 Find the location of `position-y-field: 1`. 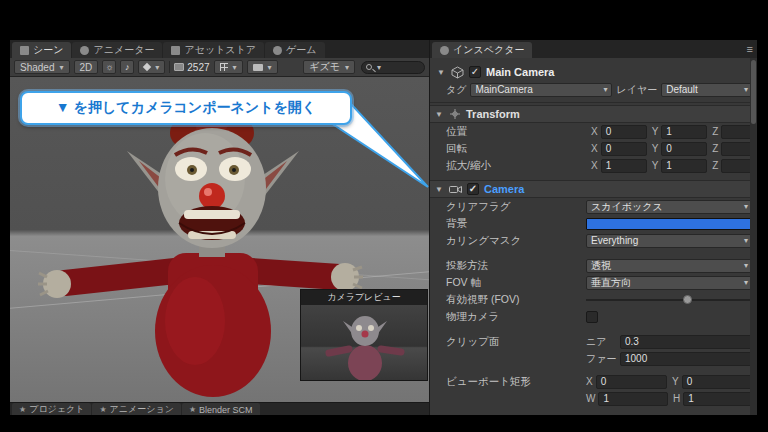

position-y-field: 1 is located at coordinates (684, 132).